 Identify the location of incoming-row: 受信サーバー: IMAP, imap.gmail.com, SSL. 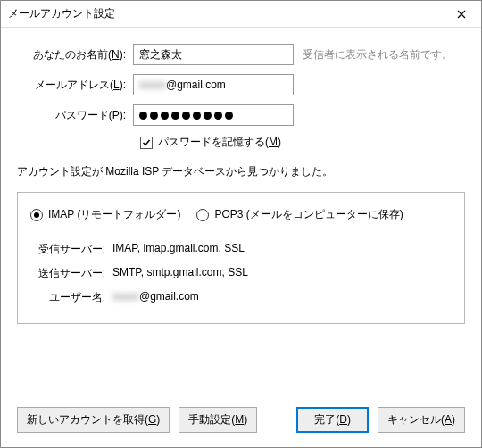
(241, 250).